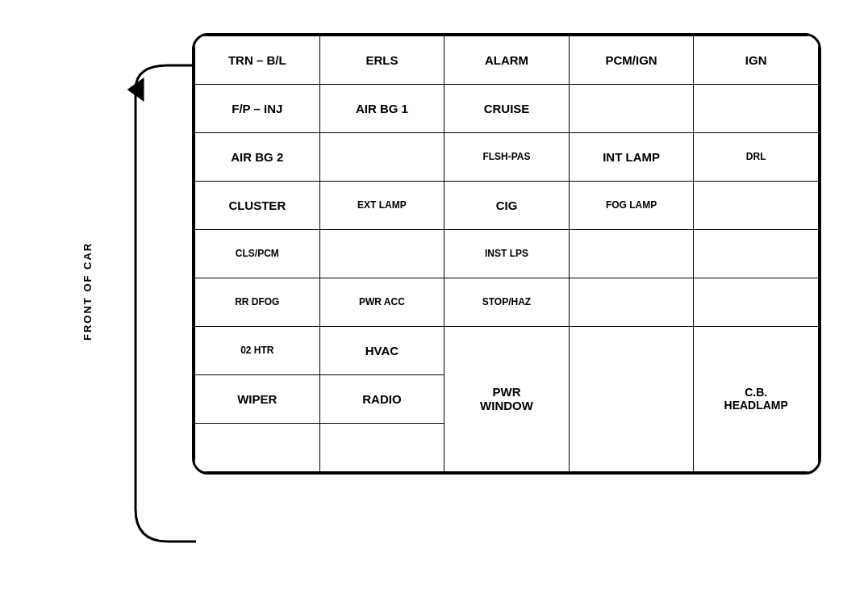  Describe the element at coordinates (507, 108) in the screenshot. I see `table-row: F/P – INJ AIR BG 1 CRUISE` at that location.